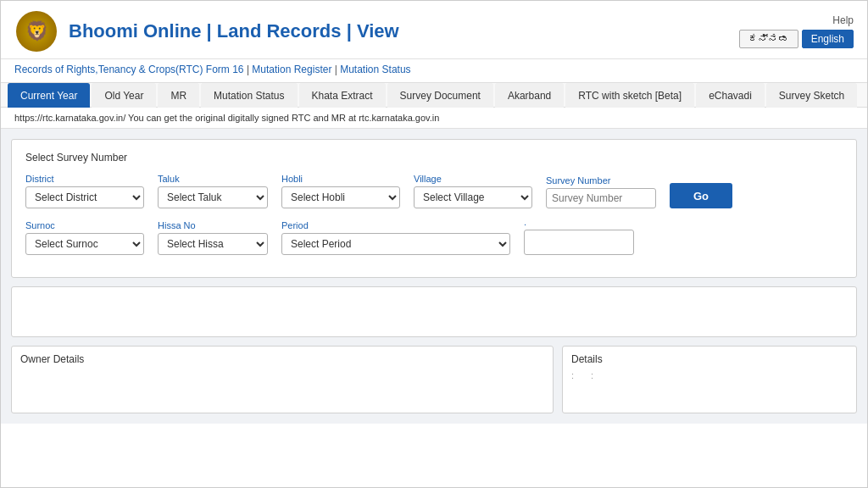 This screenshot has width=868, height=488. I want to click on owner-details-panel: Owner Details, so click(282, 380).